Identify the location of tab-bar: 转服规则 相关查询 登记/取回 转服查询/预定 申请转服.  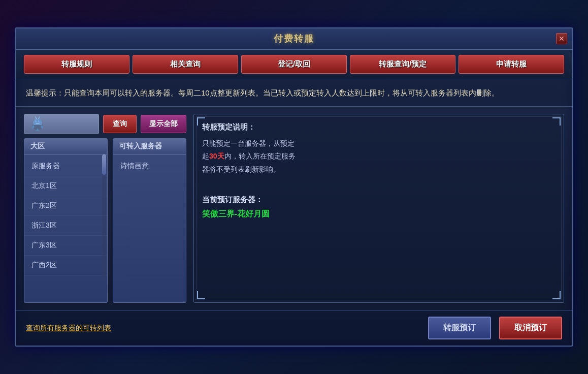
(294, 65).